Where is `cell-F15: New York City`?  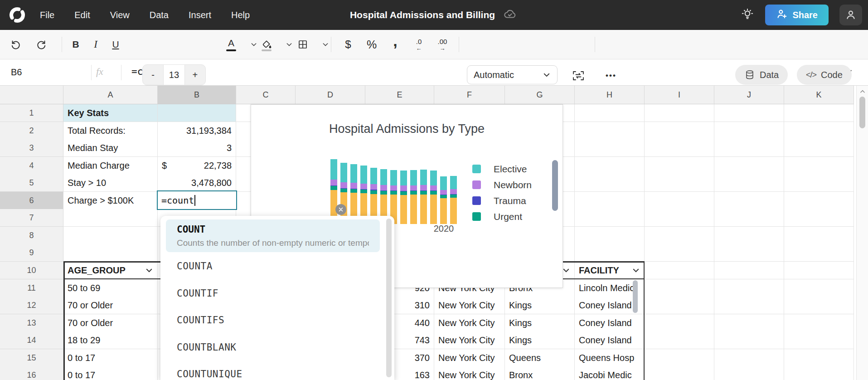
cell-F15: New York City is located at coordinates (470, 358).